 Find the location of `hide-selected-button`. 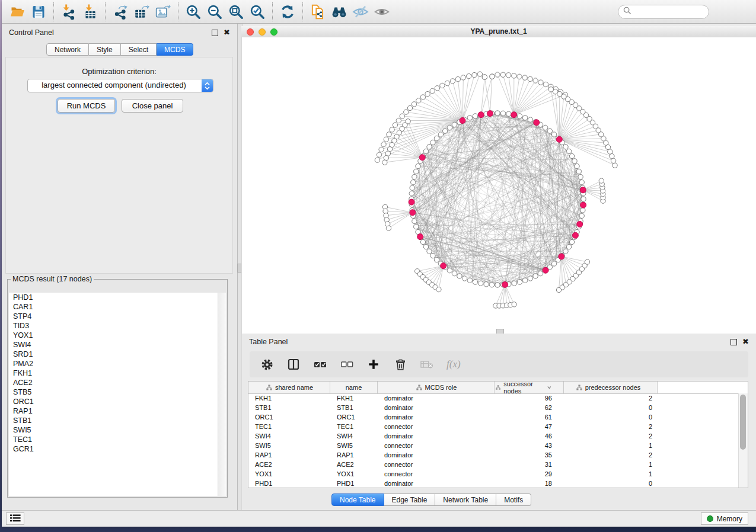

hide-selected-button is located at coordinates (361, 12).